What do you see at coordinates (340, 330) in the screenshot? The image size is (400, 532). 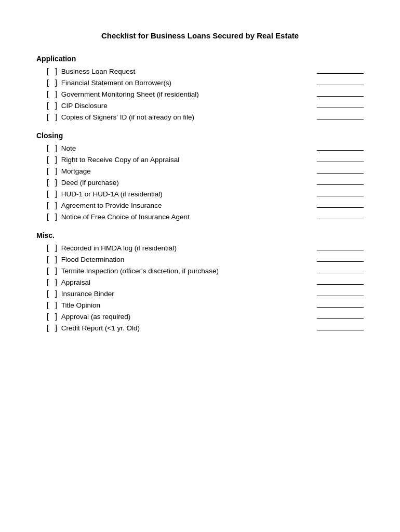 I see `item-line-credit-report` at bounding box center [340, 330].